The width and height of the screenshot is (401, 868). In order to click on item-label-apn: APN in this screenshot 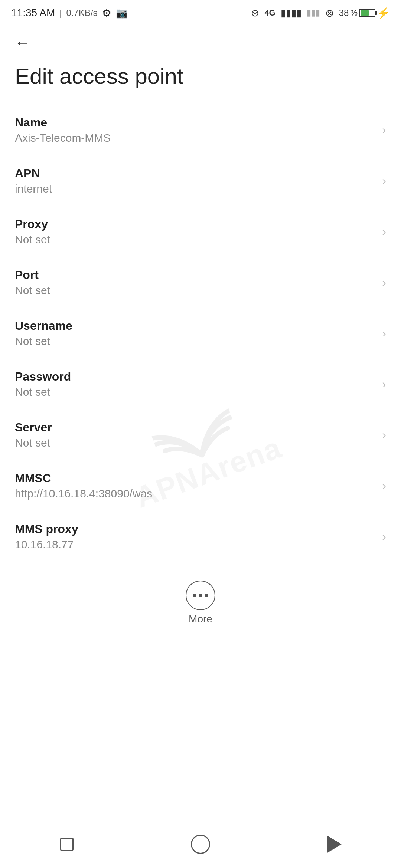, I will do `click(195, 174)`.